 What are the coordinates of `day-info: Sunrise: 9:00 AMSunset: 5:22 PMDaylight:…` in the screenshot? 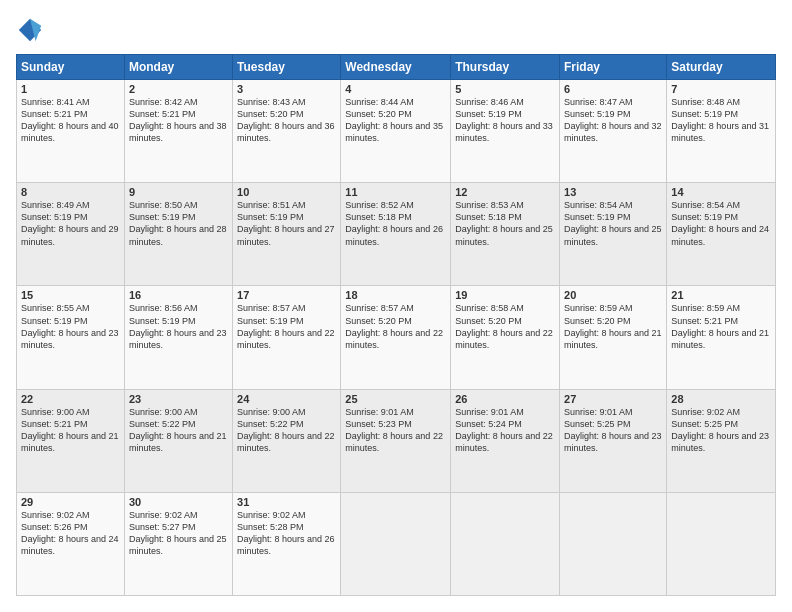 It's located at (286, 430).